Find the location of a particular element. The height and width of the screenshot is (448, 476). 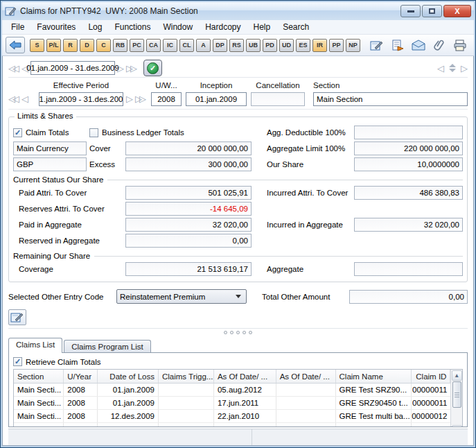

scroll-down-icon: ▼ is located at coordinates (457, 426).